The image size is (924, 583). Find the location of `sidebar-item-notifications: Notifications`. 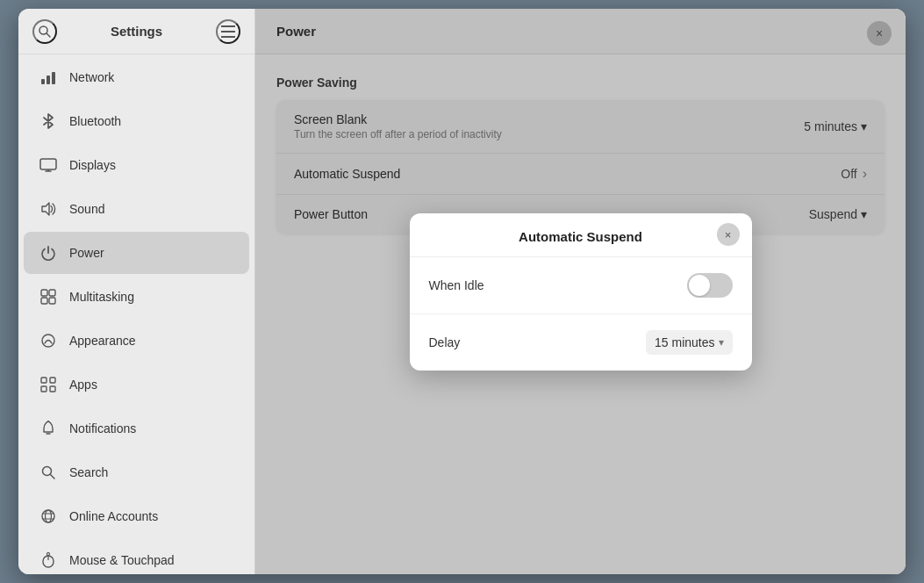

sidebar-item-notifications: Notifications is located at coordinates (137, 428).